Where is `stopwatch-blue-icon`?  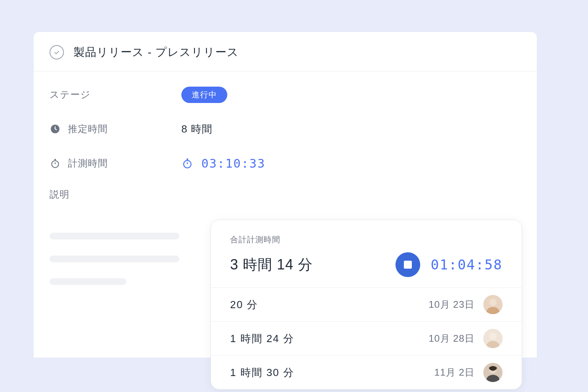 stopwatch-blue-icon is located at coordinates (187, 163).